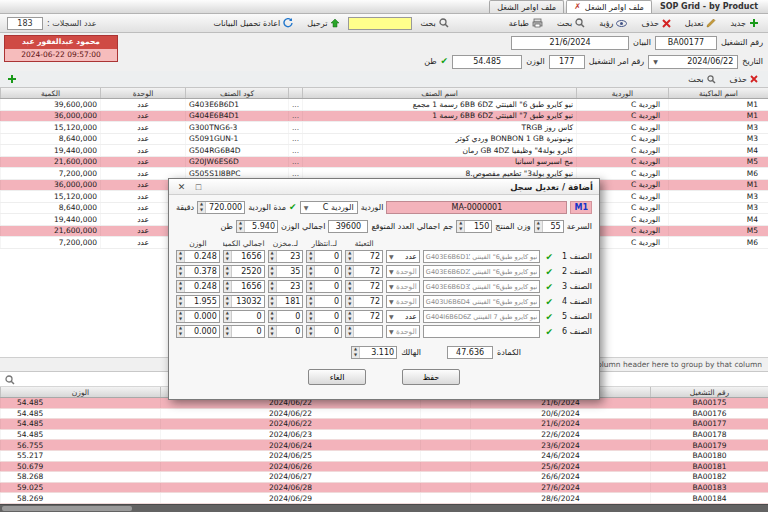 This screenshot has width=768, height=512. Describe the element at coordinates (384, 446) in the screenshot. I see `bottom-grid-row: BA0017923/6/20242024/06/2456.755` at that location.